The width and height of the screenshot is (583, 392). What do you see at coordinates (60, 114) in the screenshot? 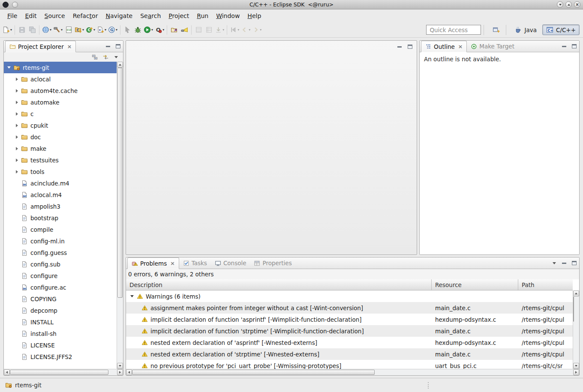
I see `tree-item-c: c` at bounding box center [60, 114].